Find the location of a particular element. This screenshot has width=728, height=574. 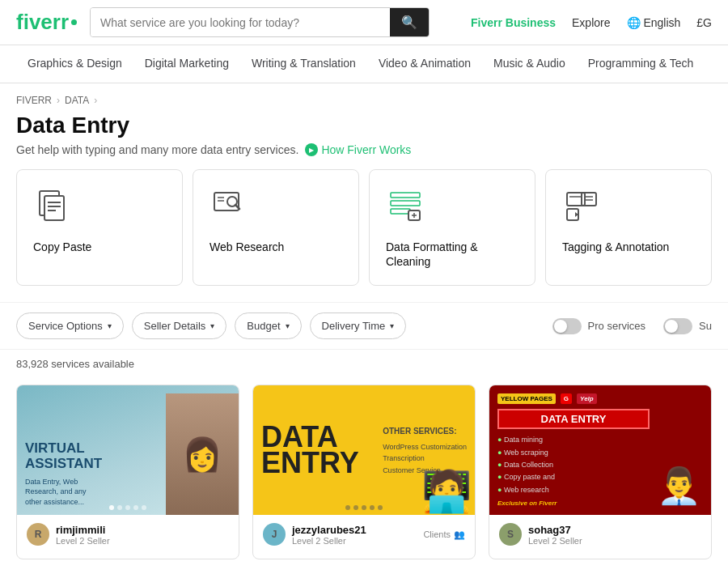

subtitle-text: Get help with typing and many more data … is located at coordinates (157, 150).